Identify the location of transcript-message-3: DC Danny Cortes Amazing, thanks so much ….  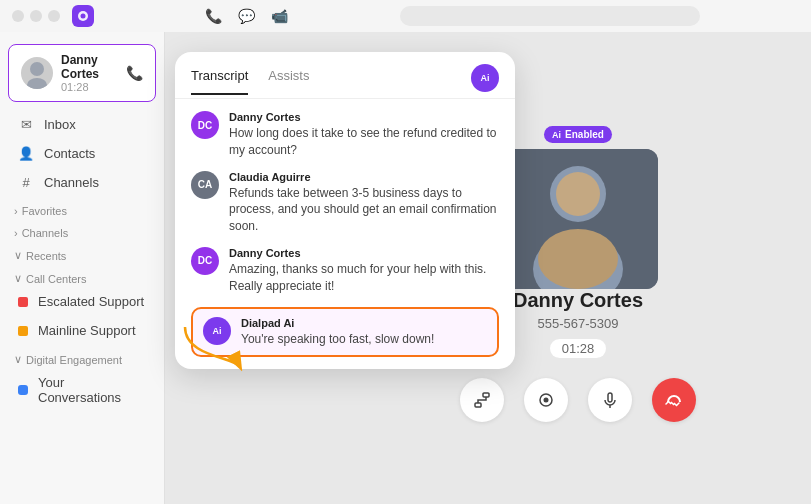
(345, 271).